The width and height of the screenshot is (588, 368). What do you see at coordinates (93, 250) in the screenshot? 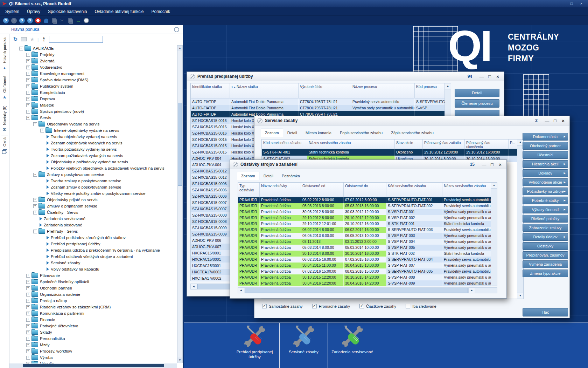
I see `tree-item: Predpísaná údržba s prekročením % čerpan…` at bounding box center [93, 250].